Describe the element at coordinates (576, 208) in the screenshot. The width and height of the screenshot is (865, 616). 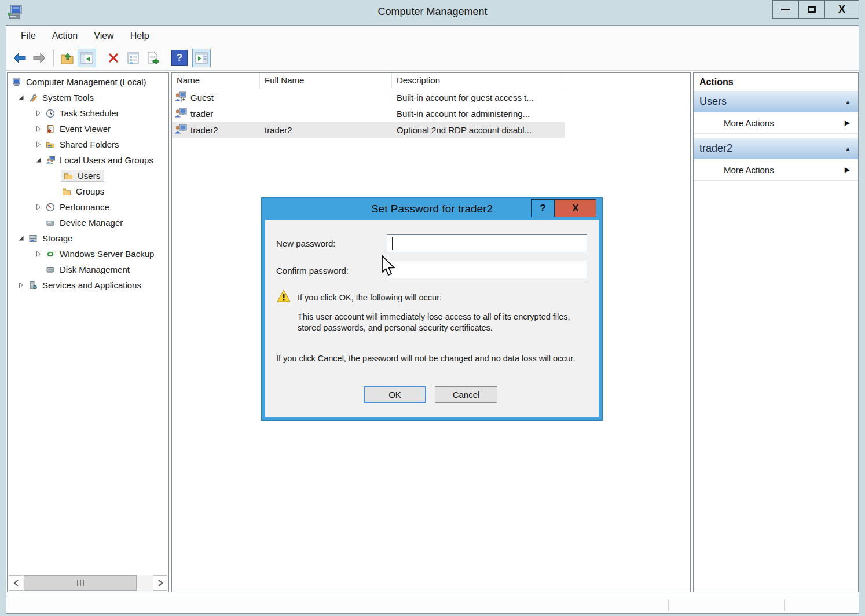
I see `dialog-close-button: X` at that location.